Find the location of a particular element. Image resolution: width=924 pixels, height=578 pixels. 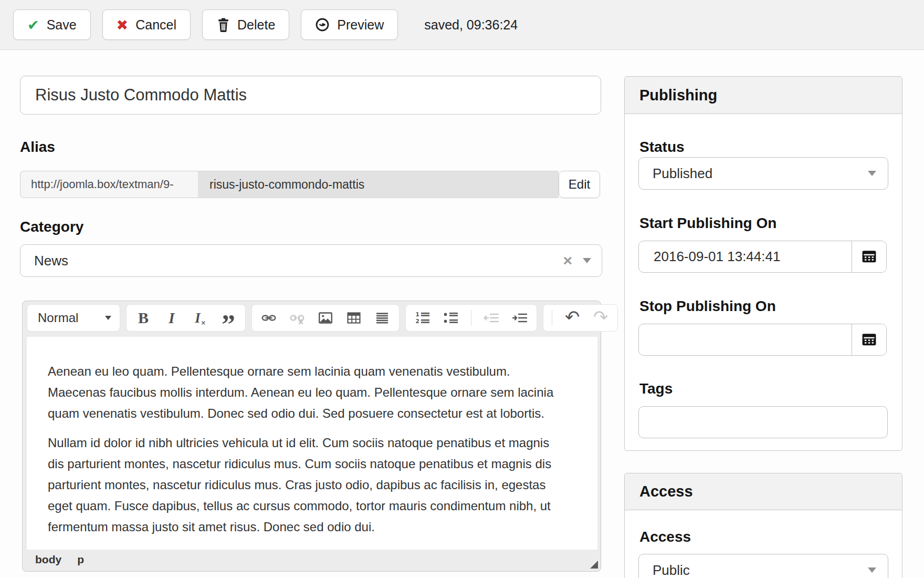

image-icon is located at coordinates (326, 318).